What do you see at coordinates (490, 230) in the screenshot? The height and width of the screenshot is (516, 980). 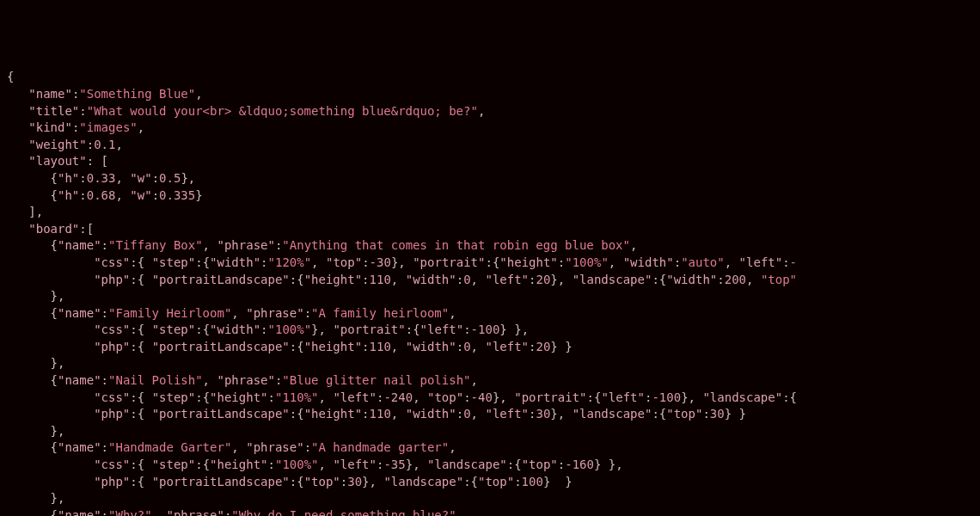 I see `code-line: "board":[` at bounding box center [490, 230].